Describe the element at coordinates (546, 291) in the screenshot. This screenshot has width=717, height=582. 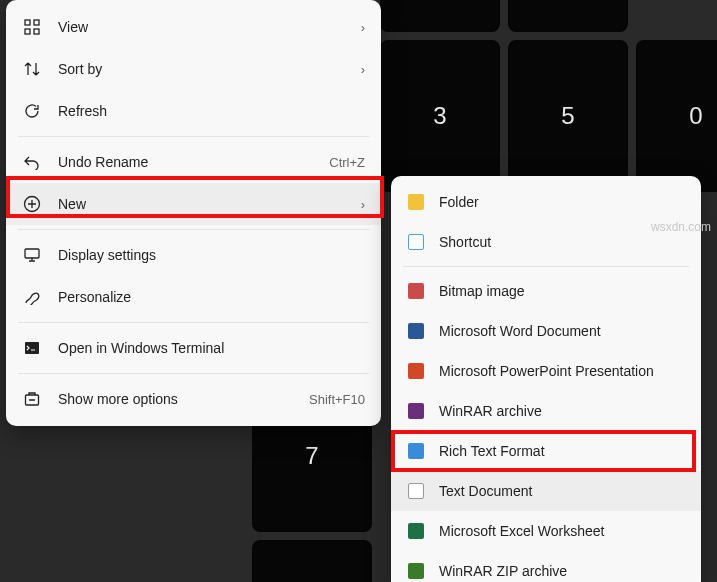
I see `submenu-item-bitmap-image: Bitmap image` at that location.